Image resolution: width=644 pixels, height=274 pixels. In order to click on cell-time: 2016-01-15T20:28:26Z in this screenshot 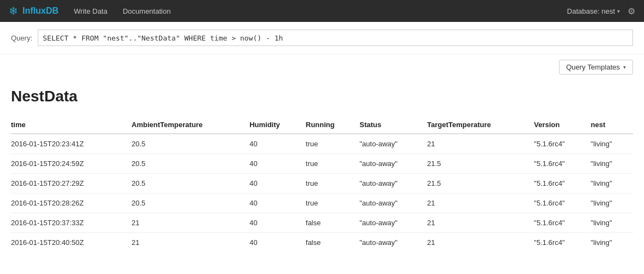, I will do `click(71, 203)`.